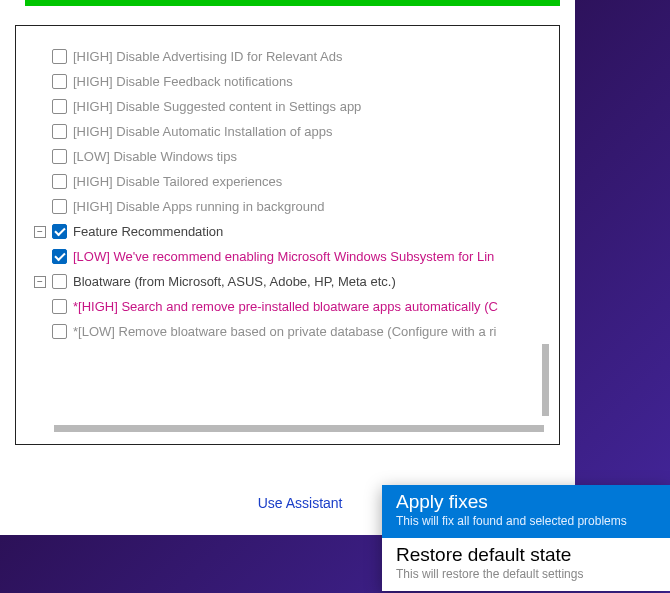 This screenshot has width=670, height=593. What do you see at coordinates (294, 156) in the screenshot?
I see `list-item: [LOW] Disable Windows tips` at bounding box center [294, 156].